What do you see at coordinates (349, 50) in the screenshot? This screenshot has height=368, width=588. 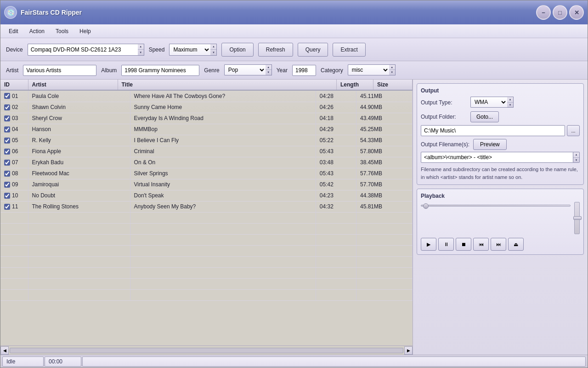 I see `extract-button: Extract` at bounding box center [349, 50].